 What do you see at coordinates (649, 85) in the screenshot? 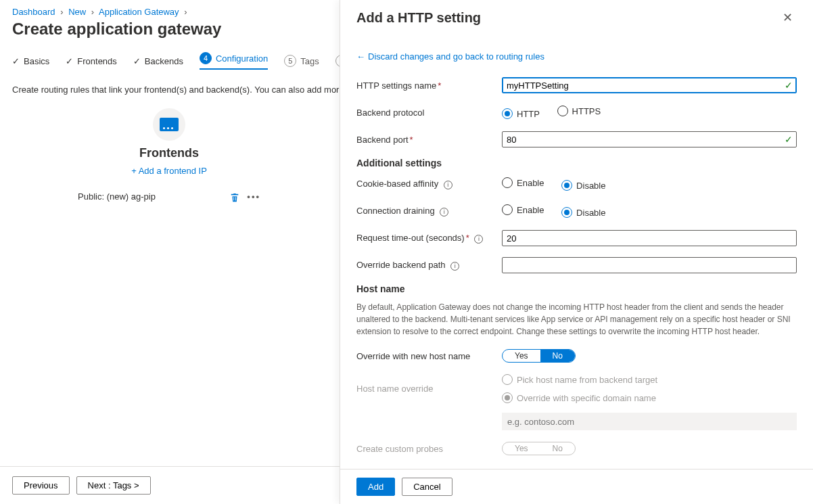
I see `http-settings-name-input` at bounding box center [649, 85].